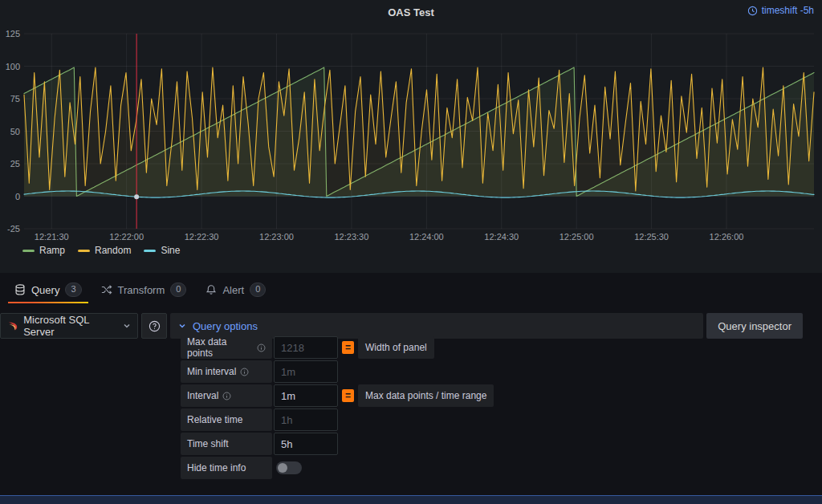 The width and height of the screenshot is (822, 504). I want to click on x-axis-label: 12:22:30, so click(202, 237).